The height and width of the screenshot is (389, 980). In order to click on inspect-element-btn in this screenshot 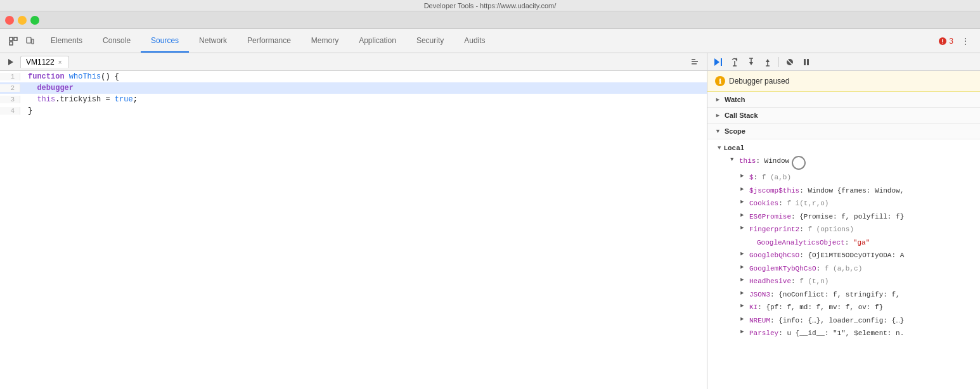, I will do `click(13, 41)`.